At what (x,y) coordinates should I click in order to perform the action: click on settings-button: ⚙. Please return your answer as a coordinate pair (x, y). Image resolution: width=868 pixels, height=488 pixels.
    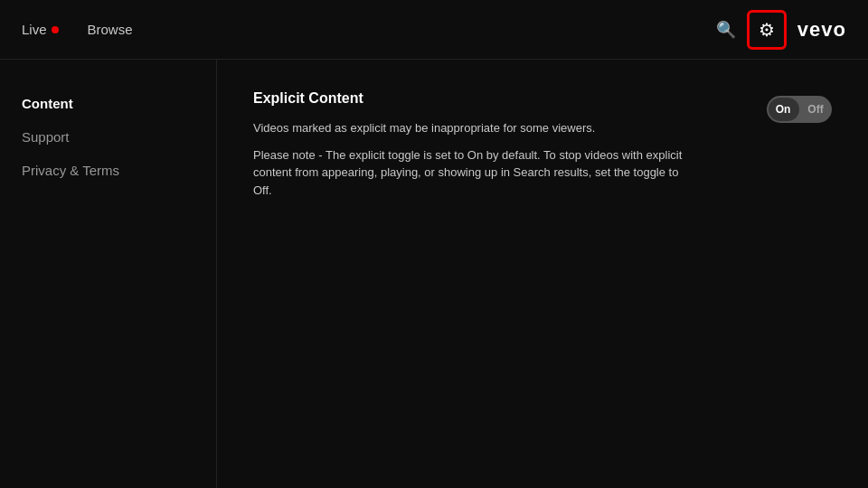
    Looking at the image, I should click on (767, 30).